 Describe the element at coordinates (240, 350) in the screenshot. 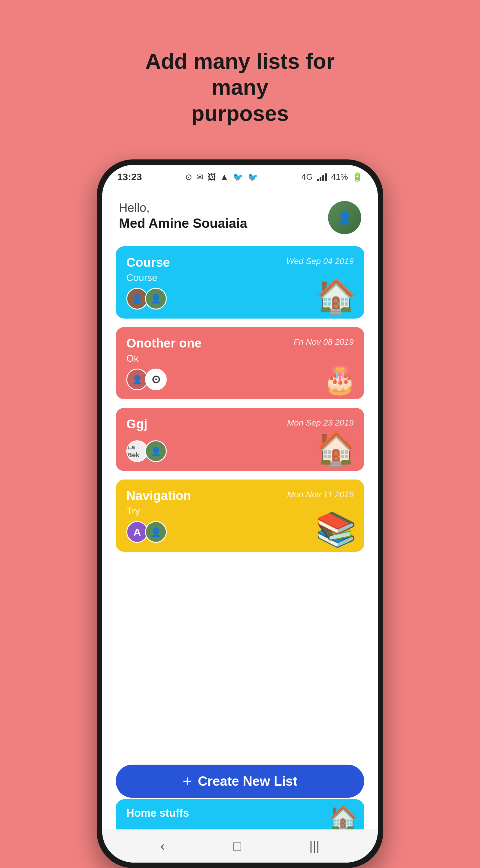

I see `card-top: Onother one Ok Fri Nov 08 2019` at that location.